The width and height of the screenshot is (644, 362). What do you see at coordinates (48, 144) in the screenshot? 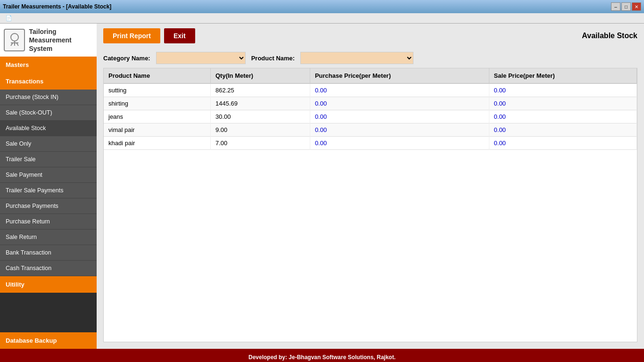
I see `sidebar-item-sale-only: Sale Only` at bounding box center [48, 144].